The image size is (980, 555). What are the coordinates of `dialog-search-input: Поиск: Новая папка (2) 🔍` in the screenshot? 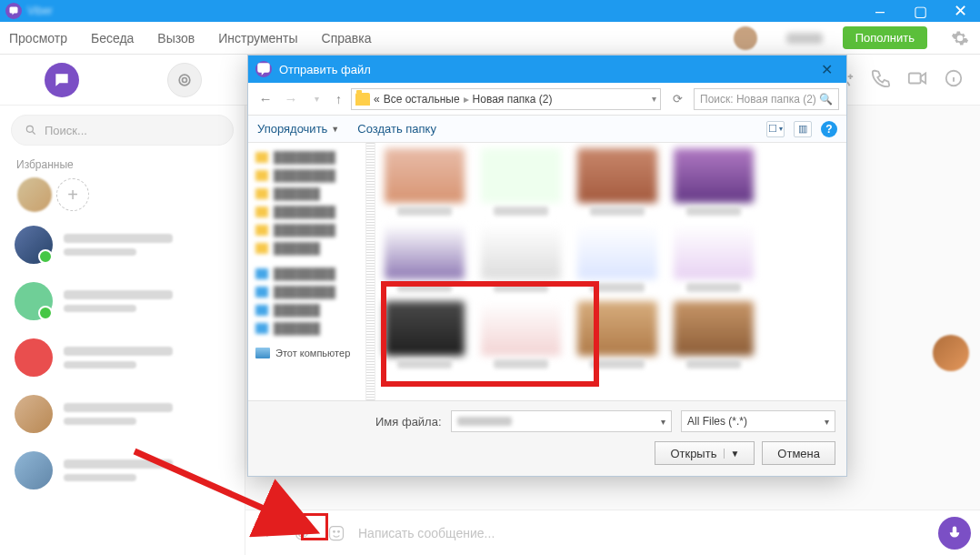 It's located at (766, 99).